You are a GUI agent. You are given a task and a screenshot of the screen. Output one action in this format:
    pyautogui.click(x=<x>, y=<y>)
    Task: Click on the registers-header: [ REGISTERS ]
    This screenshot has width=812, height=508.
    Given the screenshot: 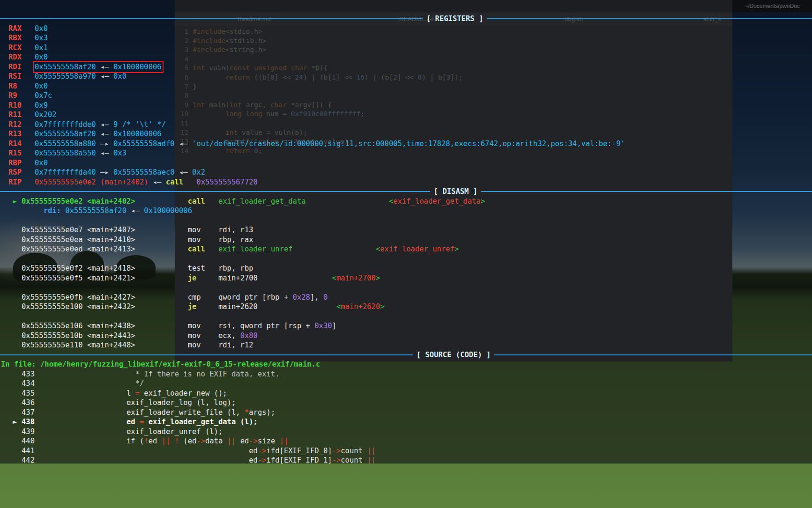 What is the action you would take?
    pyautogui.click(x=406, y=19)
    